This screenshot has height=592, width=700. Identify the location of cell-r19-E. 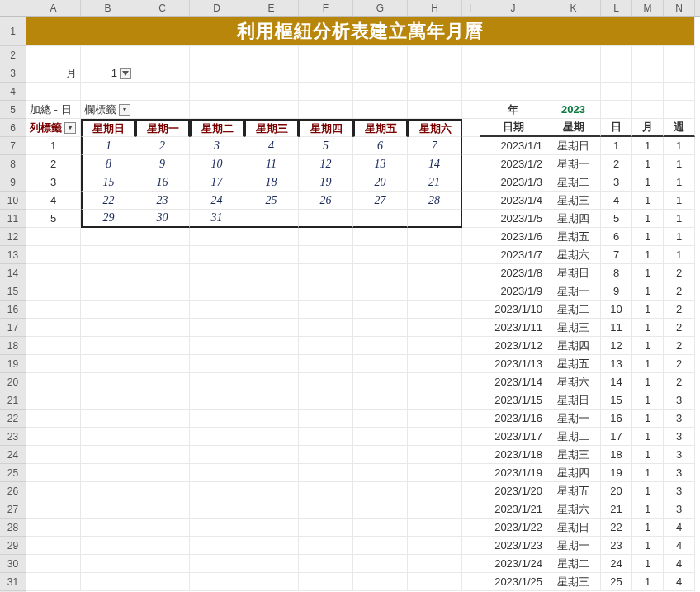
(272, 364).